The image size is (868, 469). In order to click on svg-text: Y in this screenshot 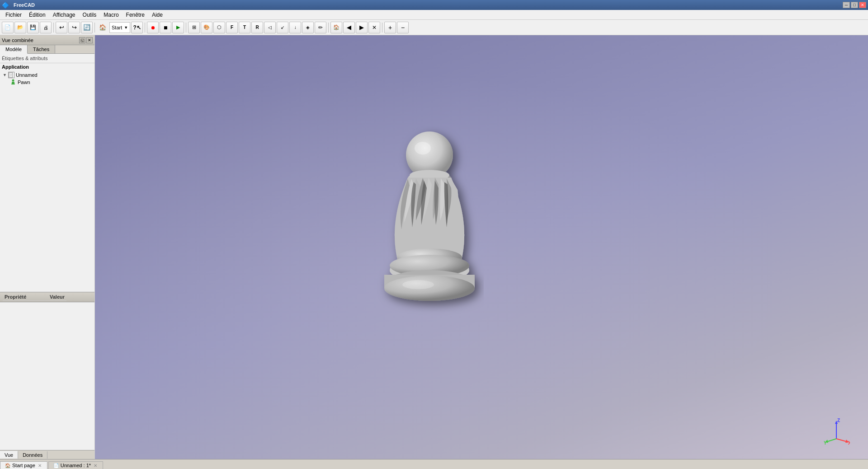, I will do `click(826, 443)`.